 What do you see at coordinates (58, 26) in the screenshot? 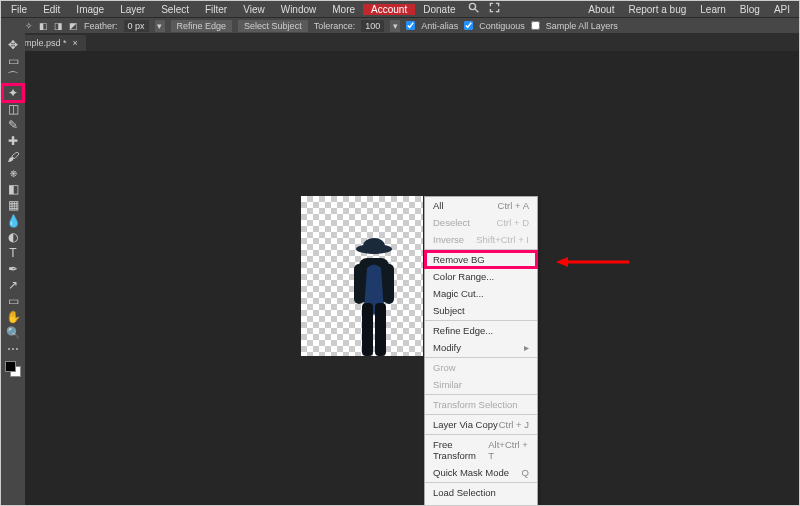
I see `sub-mode-icon: ◨` at bounding box center [58, 26].